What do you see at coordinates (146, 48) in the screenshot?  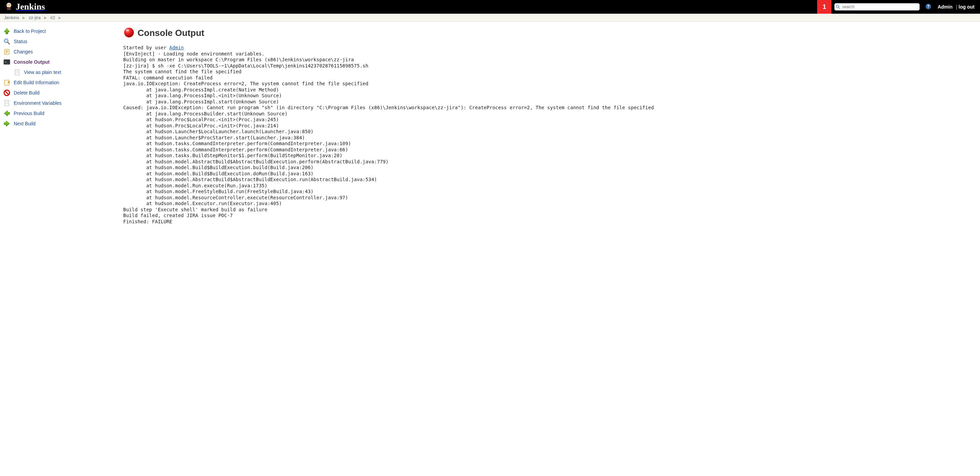 I see `console-line-started-by: Started by user` at bounding box center [146, 48].